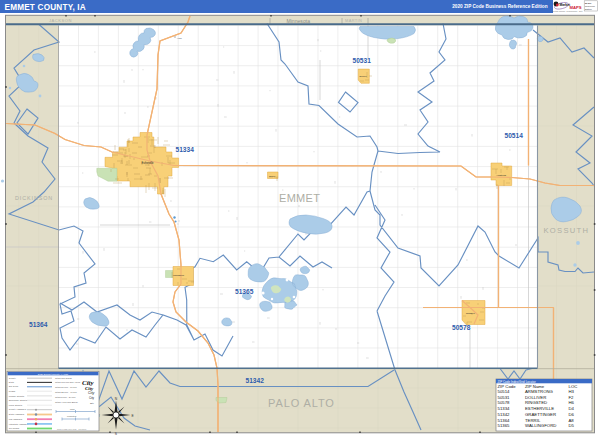  I want to click on svg-text: Reference, so click(590, 6).